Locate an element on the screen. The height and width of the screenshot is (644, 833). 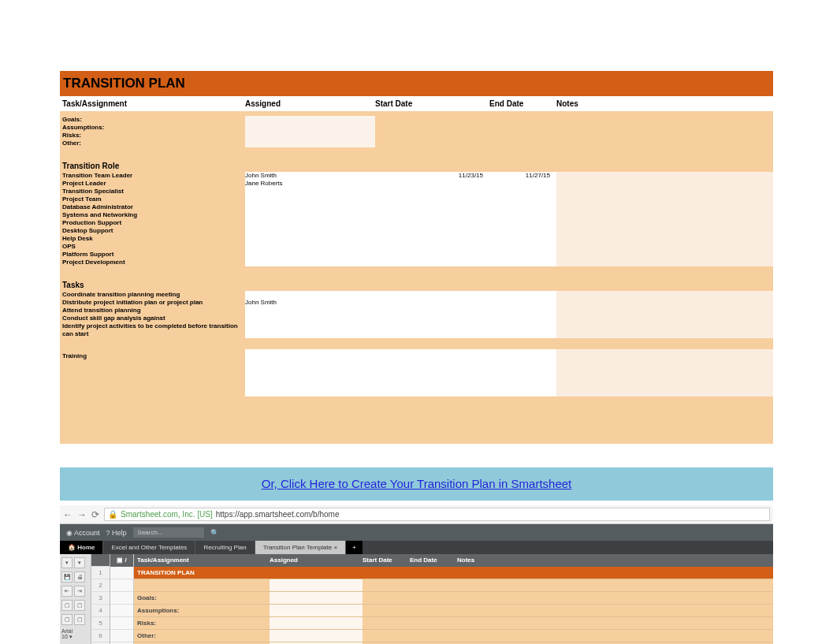
role-assigned: John Smith is located at coordinates (311, 176).